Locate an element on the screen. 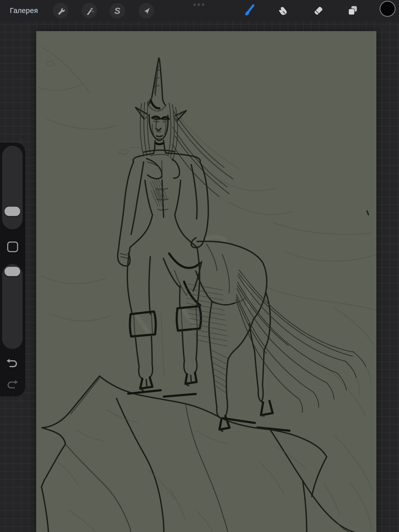  brush-size-handle is located at coordinates (12, 211).